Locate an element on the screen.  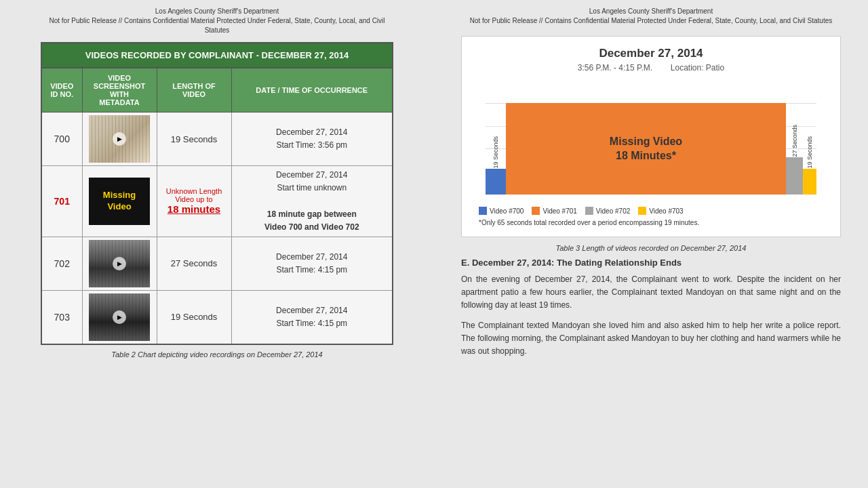
missing-video-bar-label: Missing Video18 Minutes* is located at coordinates (646, 149).